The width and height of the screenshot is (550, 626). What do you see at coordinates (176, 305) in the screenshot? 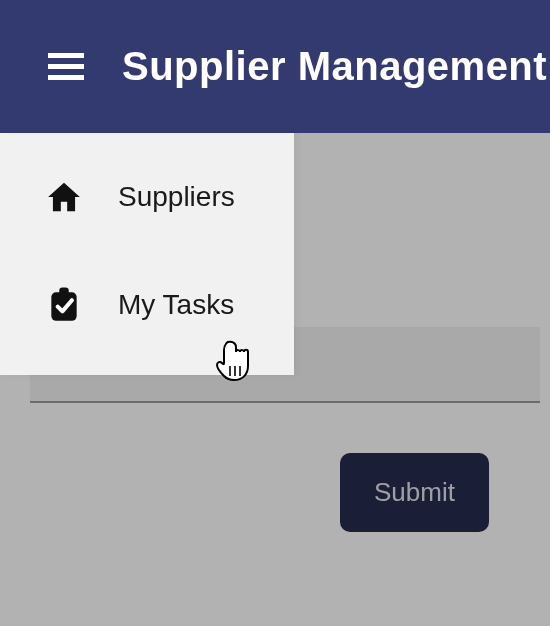
I see `sidebar-item-label: My Tasks` at bounding box center [176, 305].